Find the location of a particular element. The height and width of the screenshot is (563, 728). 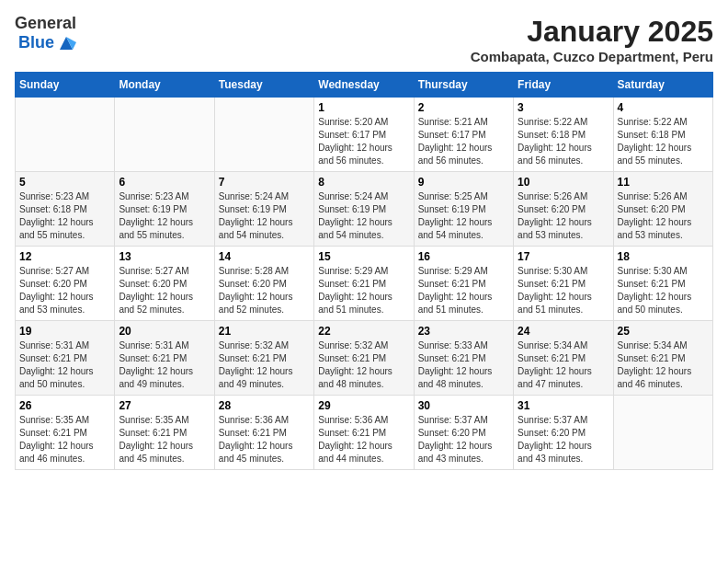

calendar-cell: 11Sunrise: 5:26 AMSunset: 6:20 PMDayligh… is located at coordinates (663, 210).